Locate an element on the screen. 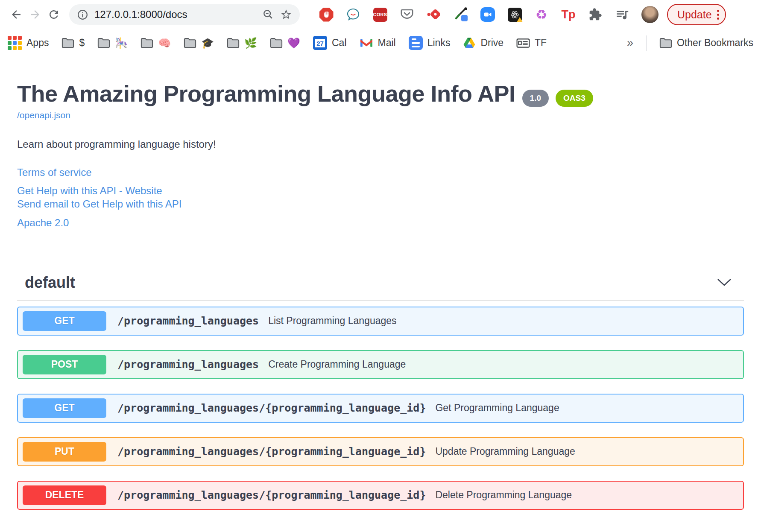 The height and width of the screenshot is (532, 761). folder-label: 🌿 is located at coordinates (251, 43).